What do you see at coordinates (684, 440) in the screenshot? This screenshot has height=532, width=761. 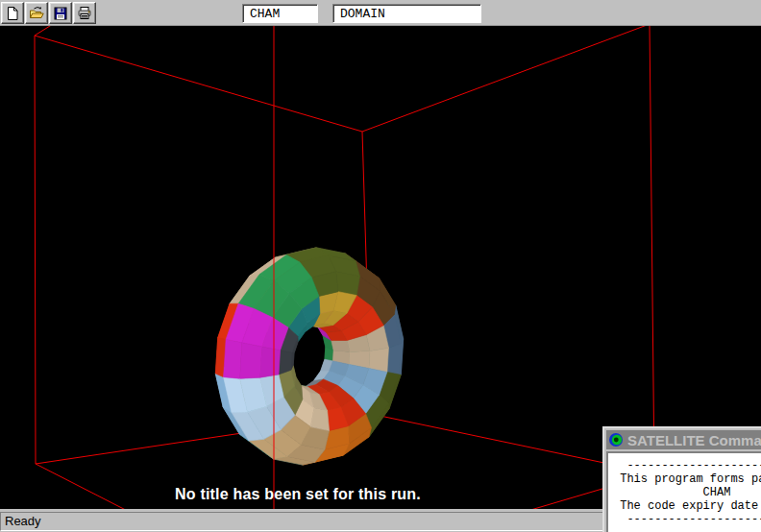 I see `satellite-titlebar: SATELLITE Command` at bounding box center [684, 440].